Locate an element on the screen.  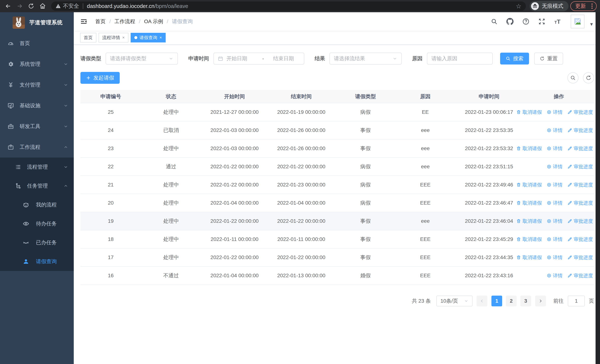
toggle-search-button is located at coordinates (573, 78).